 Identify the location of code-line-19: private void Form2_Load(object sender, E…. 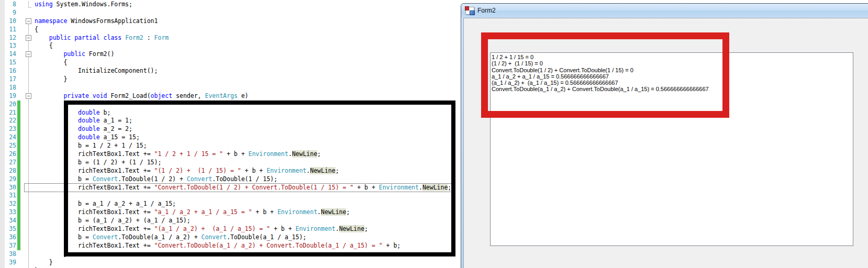
(248, 96).